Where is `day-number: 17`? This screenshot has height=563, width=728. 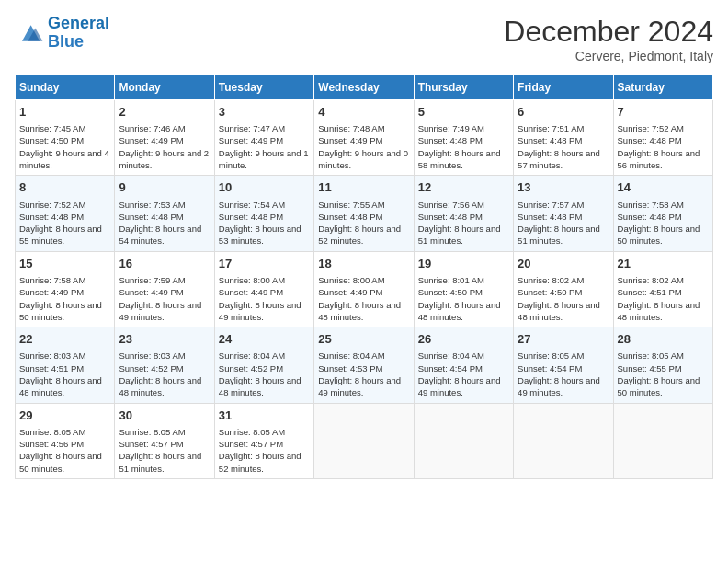
day-number: 17 is located at coordinates (265, 264).